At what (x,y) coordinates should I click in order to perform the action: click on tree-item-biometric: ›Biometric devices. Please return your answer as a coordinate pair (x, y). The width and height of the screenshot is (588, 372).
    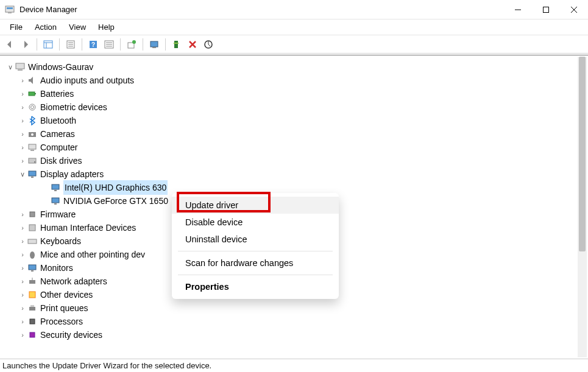
    Looking at the image, I should click on (298, 107).